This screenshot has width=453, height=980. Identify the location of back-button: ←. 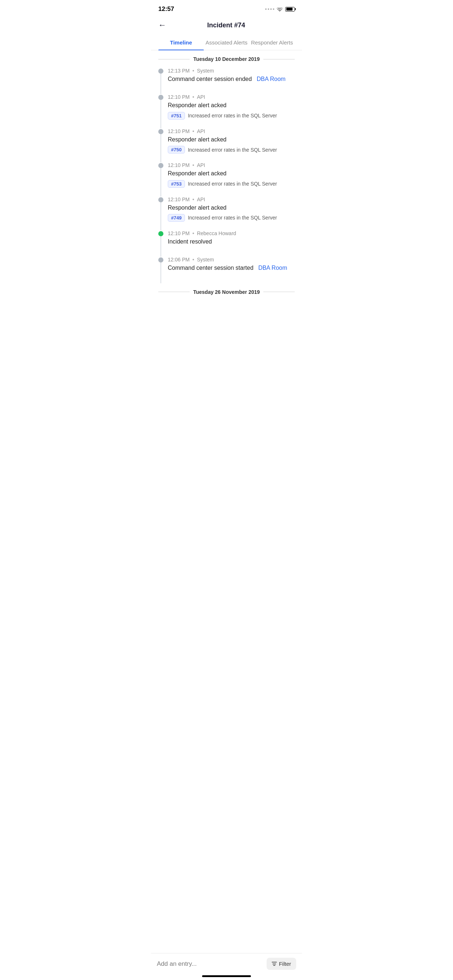
(164, 25).